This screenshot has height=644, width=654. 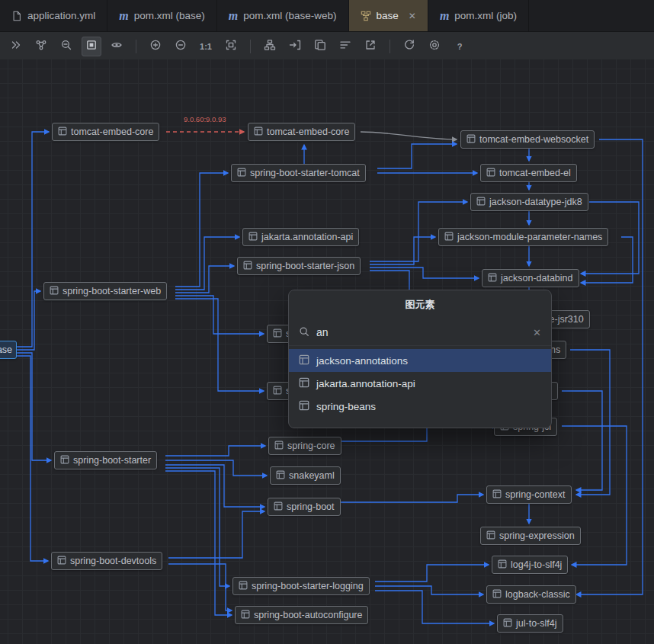 I want to click on tab-pom-xml-job: mpom.xml (job), so click(x=479, y=15).